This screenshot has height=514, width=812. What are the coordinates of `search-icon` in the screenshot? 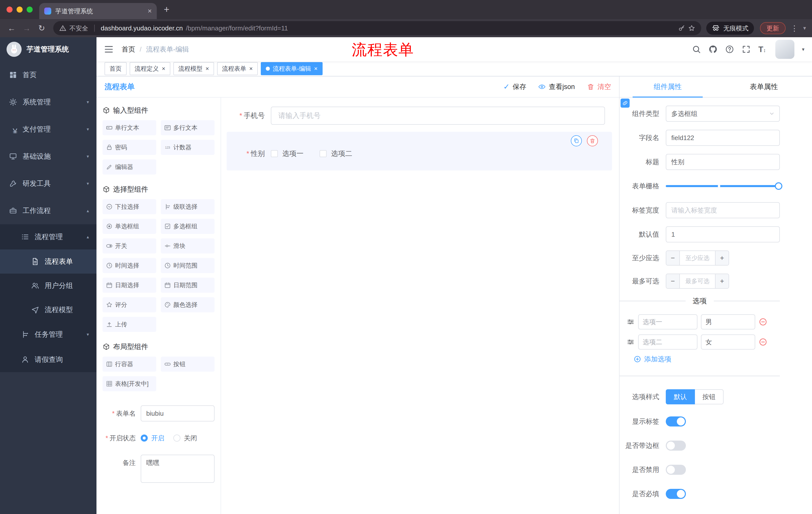 It's located at (697, 49).